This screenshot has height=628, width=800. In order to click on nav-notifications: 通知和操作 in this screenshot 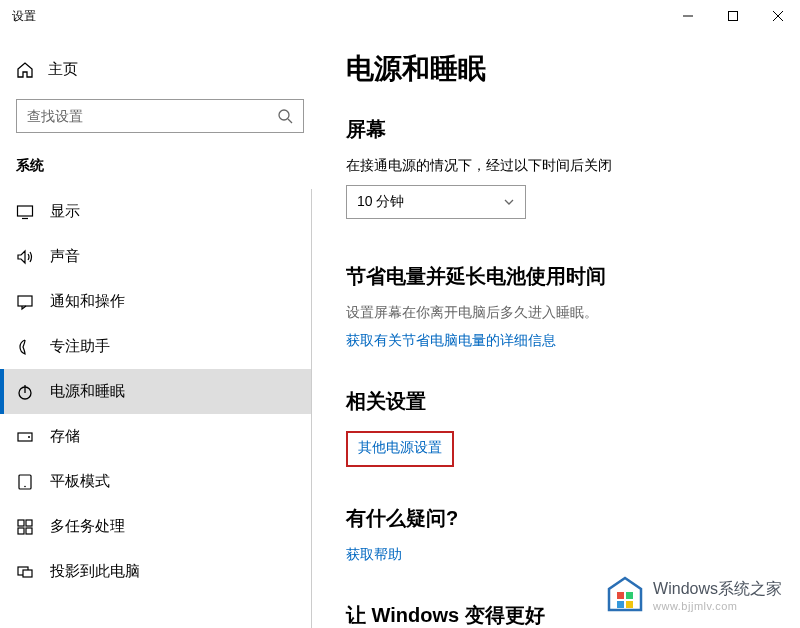, I will do `click(156, 302)`.